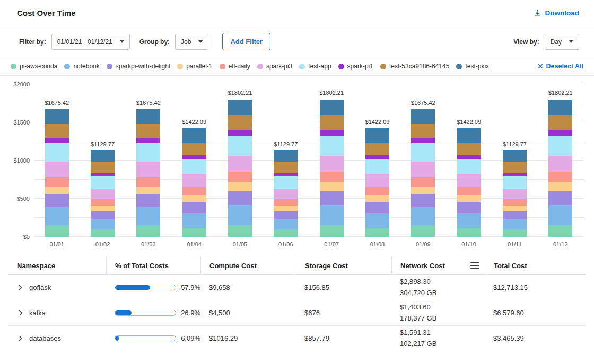 The image size is (594, 364). What do you see at coordinates (475, 265) in the screenshot?
I see `column-menu-icon` at bounding box center [475, 265].